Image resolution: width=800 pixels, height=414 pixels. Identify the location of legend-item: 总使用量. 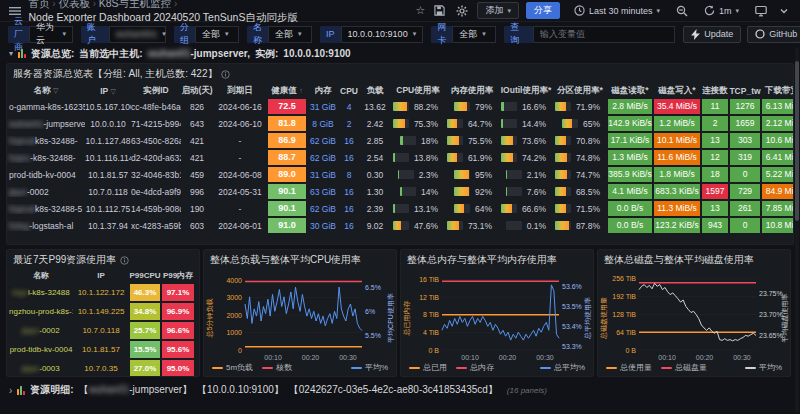
(629, 368).